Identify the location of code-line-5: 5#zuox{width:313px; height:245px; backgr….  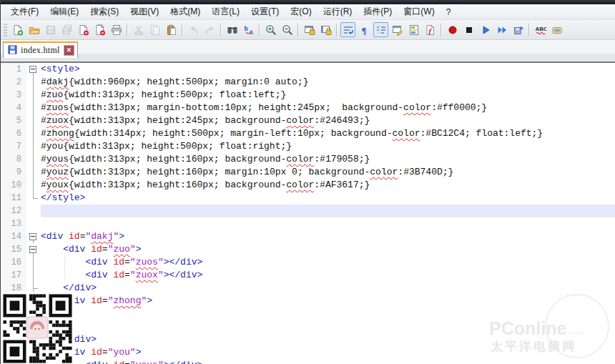
(308, 121).